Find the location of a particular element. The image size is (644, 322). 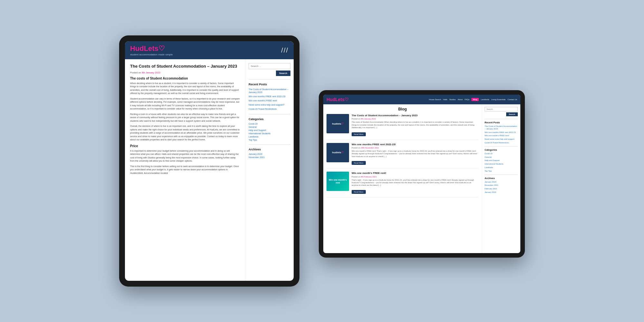

sr-cat-5: Landlords is located at coordinates (501, 168).